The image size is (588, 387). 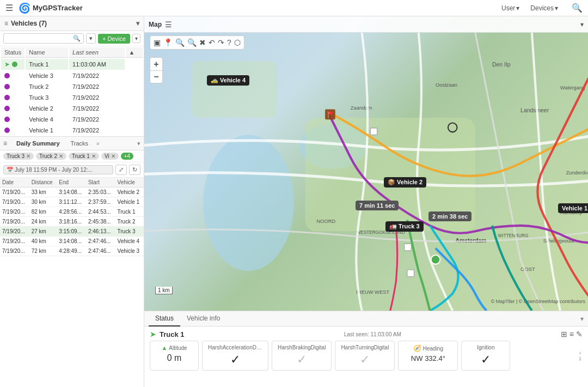 What do you see at coordinates (44, 202) in the screenshot?
I see `track-distance-cell: 30 km` at bounding box center [44, 202].